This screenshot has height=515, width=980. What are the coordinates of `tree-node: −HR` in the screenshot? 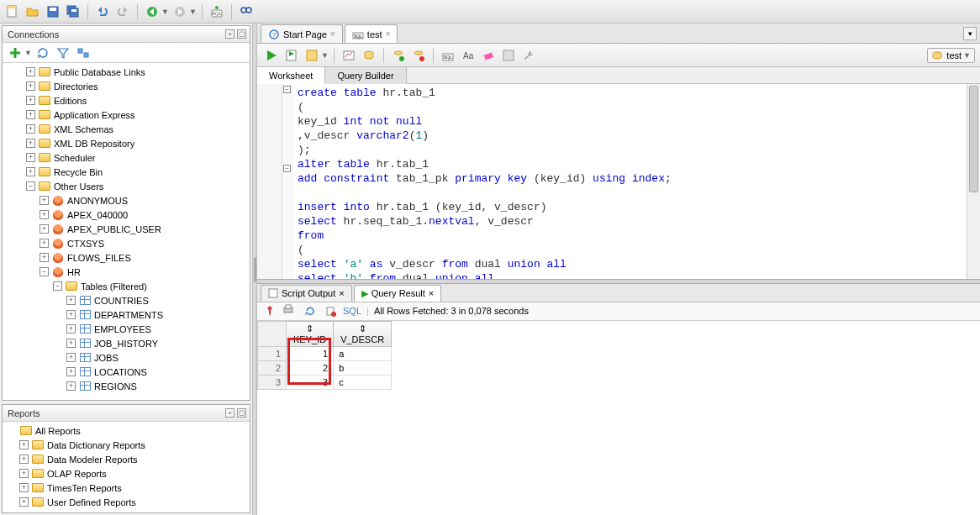 It's located at (126, 272).